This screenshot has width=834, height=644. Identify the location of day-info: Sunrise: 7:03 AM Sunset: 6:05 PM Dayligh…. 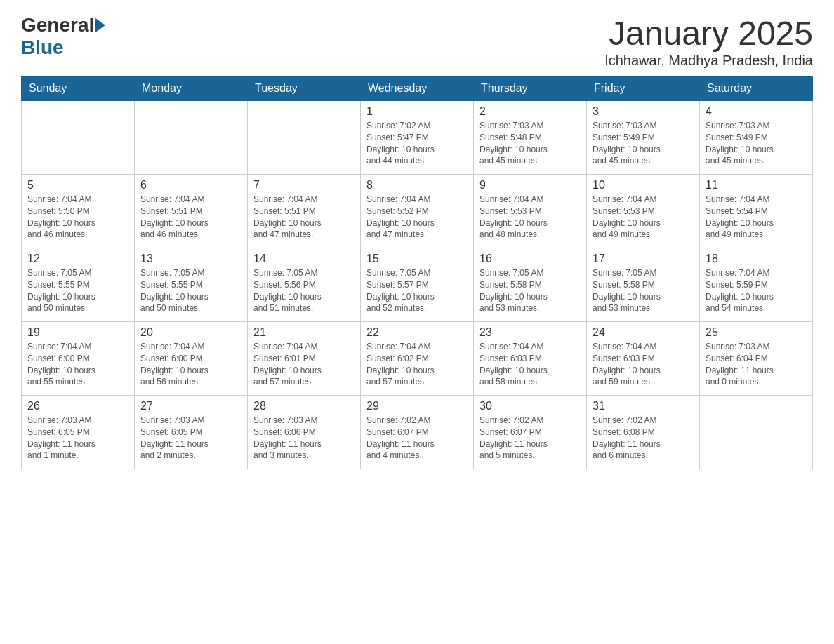
(191, 438).